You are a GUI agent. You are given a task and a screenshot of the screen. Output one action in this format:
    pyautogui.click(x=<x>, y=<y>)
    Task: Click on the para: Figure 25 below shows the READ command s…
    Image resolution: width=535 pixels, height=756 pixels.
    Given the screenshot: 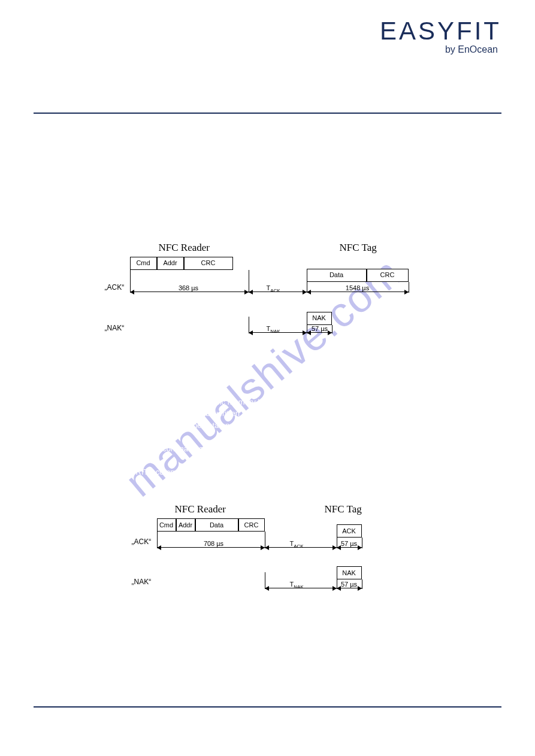 What is the action you would take?
    pyautogui.click(x=267, y=217)
    